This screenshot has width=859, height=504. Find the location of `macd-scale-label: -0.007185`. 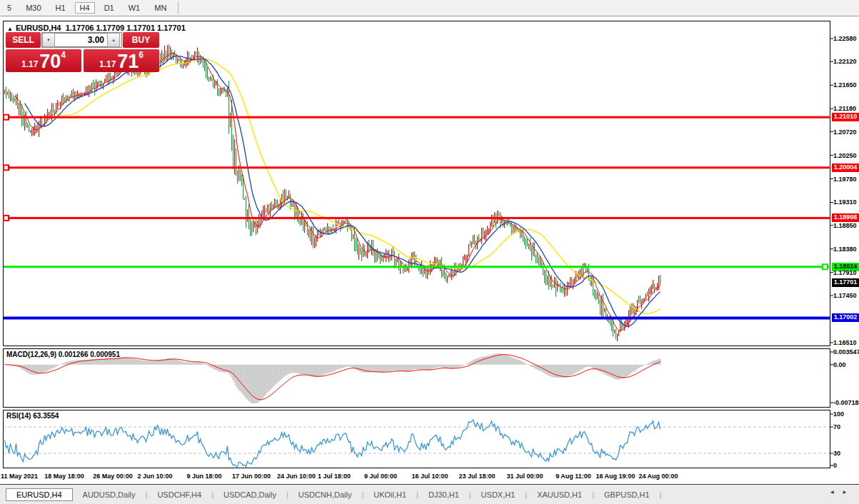

macd-scale-label: -0.007185 is located at coordinates (846, 403).